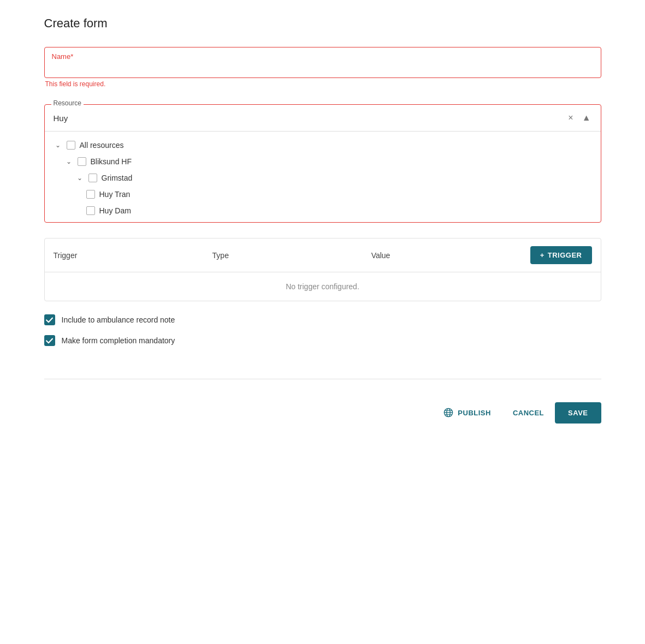  Describe the element at coordinates (448, 413) in the screenshot. I see `globe-icon` at that location.